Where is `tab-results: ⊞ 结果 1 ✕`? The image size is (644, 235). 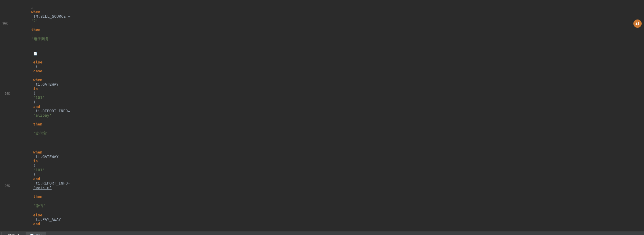 tab-results: ⊞ 结果 1 ✕ is located at coordinates (14, 233).